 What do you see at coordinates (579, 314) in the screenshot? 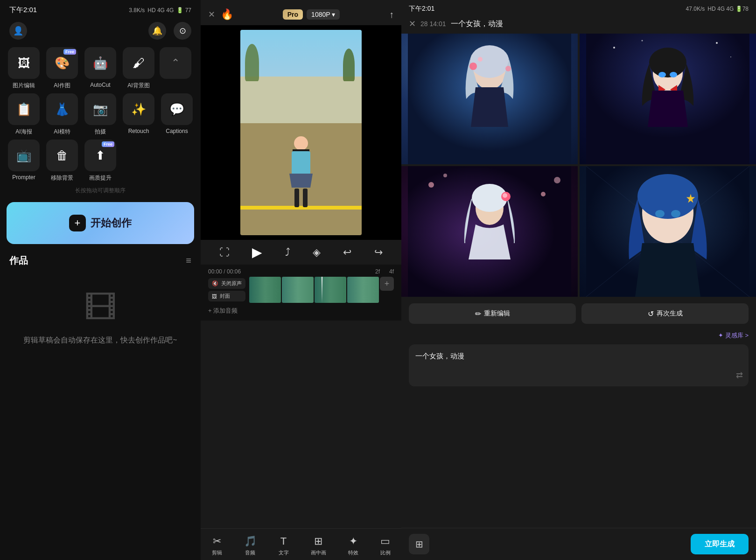
I see `action-buttons: ✏ 重新编辑 ↺ 再次生成` at bounding box center [579, 314].